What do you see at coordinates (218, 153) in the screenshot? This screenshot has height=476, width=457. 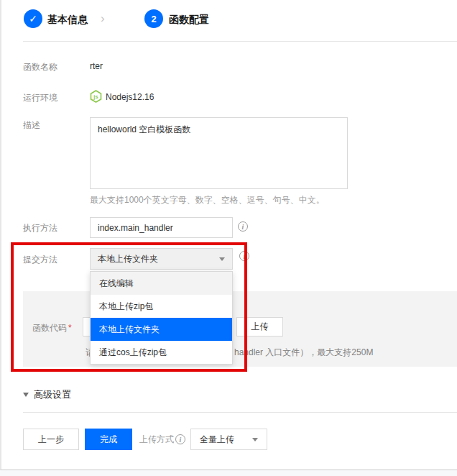 I see `description-textarea: helloworld 空白模板函数` at bounding box center [218, 153].